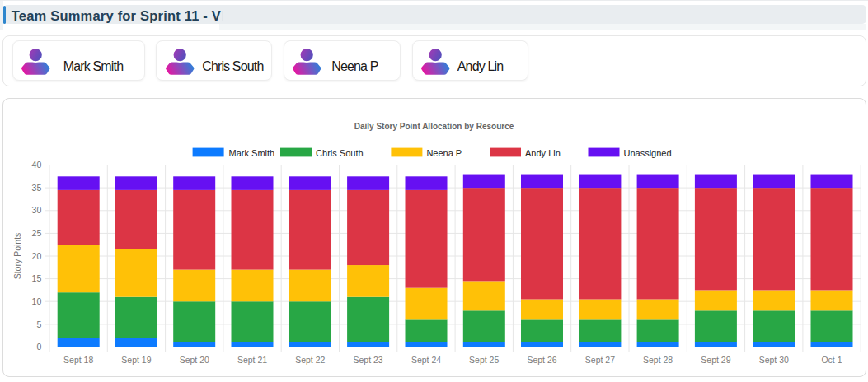 The height and width of the screenshot is (382, 868). I want to click on svg-text: 0, so click(39, 347).